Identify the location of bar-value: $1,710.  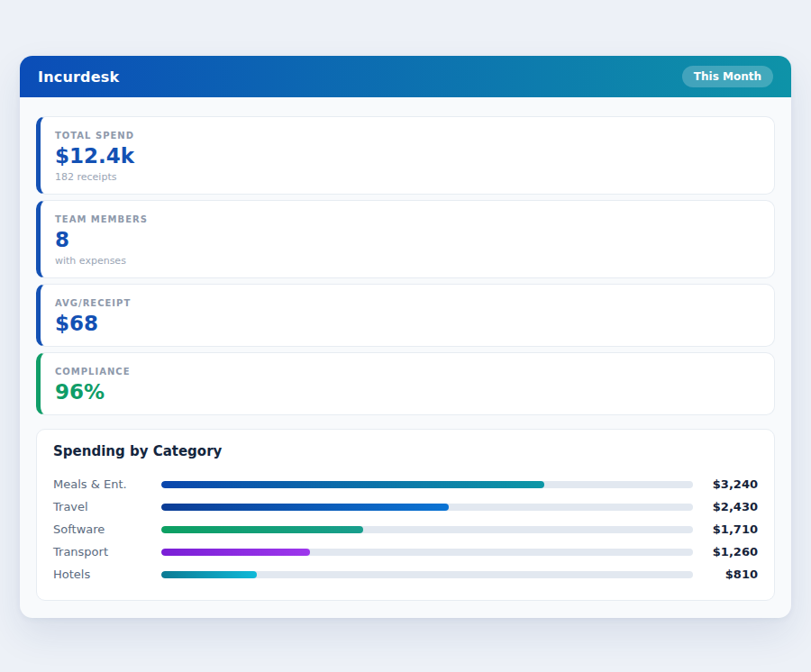
(725, 530).